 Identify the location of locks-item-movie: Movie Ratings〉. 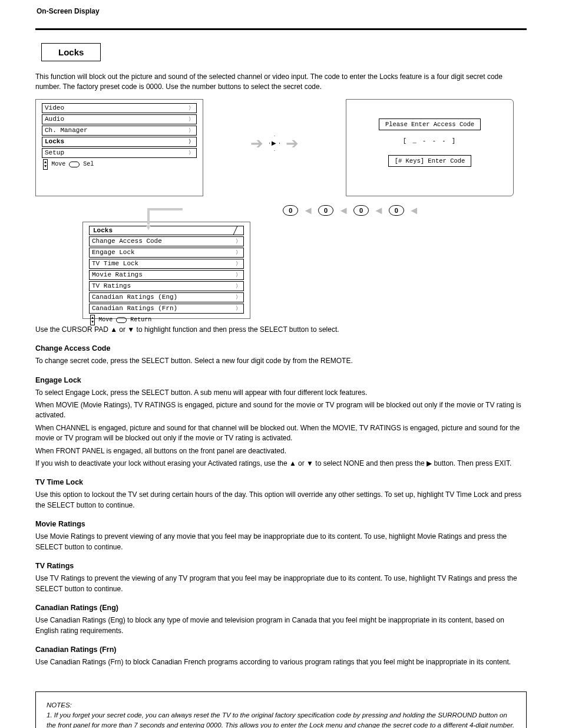
(166, 275).